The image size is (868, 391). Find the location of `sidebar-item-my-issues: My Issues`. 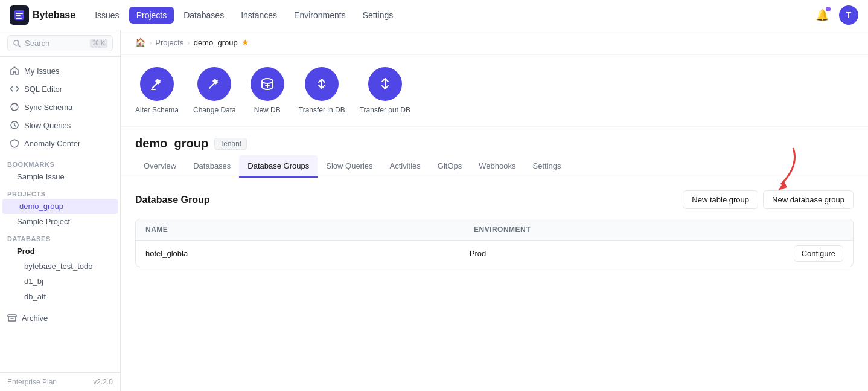

sidebar-item-my-issues: My Issues is located at coordinates (60, 71).